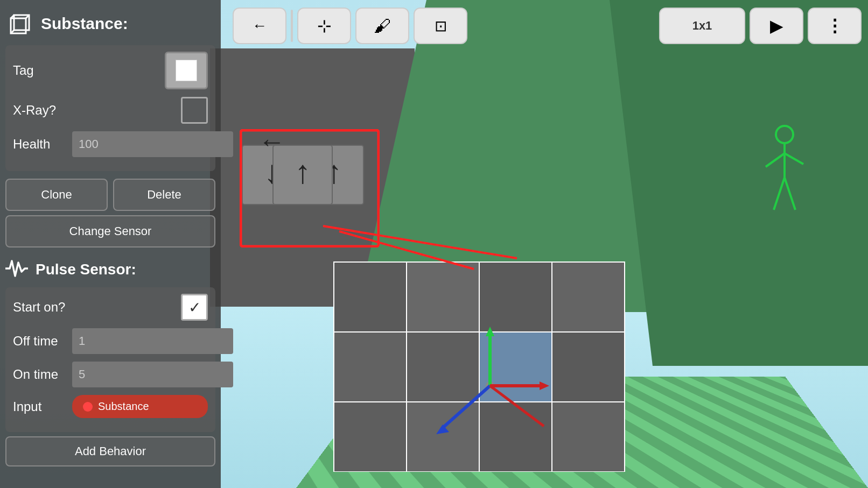  I want to click on input-label: Input, so click(40, 407).